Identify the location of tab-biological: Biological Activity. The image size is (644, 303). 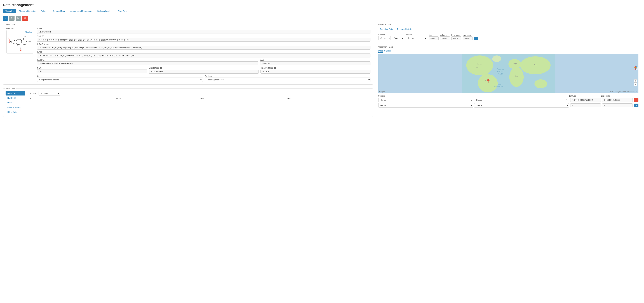
(105, 11).